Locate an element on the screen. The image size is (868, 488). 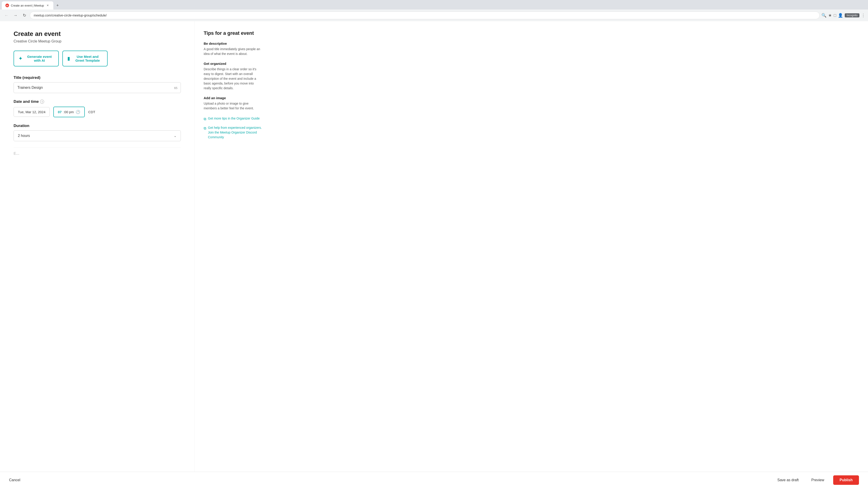
save-draft-button: Save as draft is located at coordinates (788, 477).